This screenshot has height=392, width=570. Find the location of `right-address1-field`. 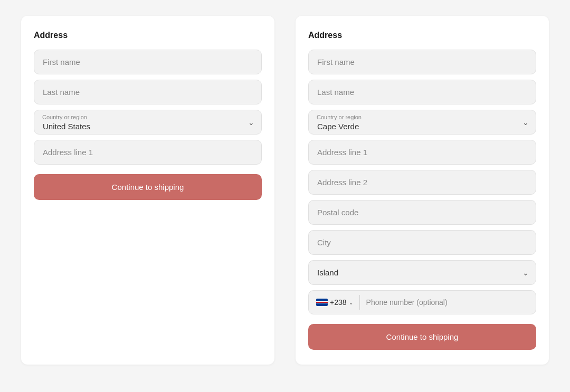

right-address1-field is located at coordinates (422, 152).